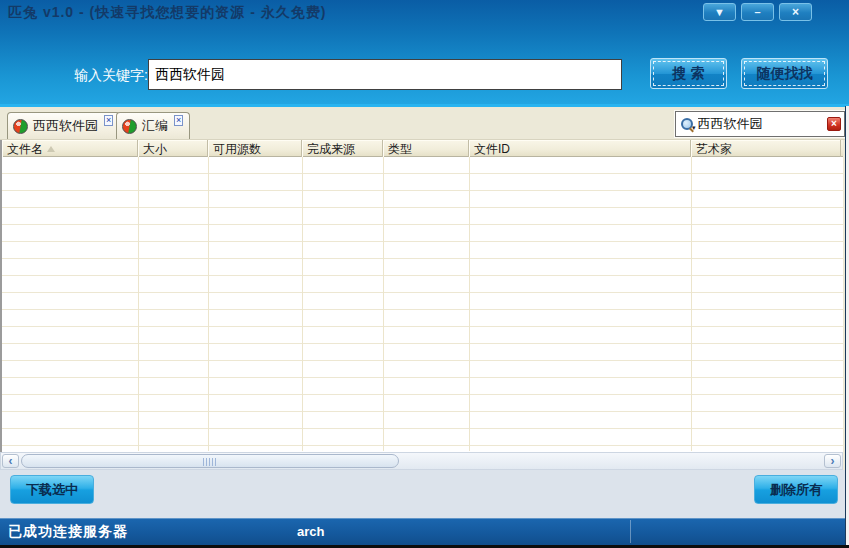 The image size is (849, 548). What do you see at coordinates (832, 461) in the screenshot?
I see `scroll-right-icon: ›` at bounding box center [832, 461].